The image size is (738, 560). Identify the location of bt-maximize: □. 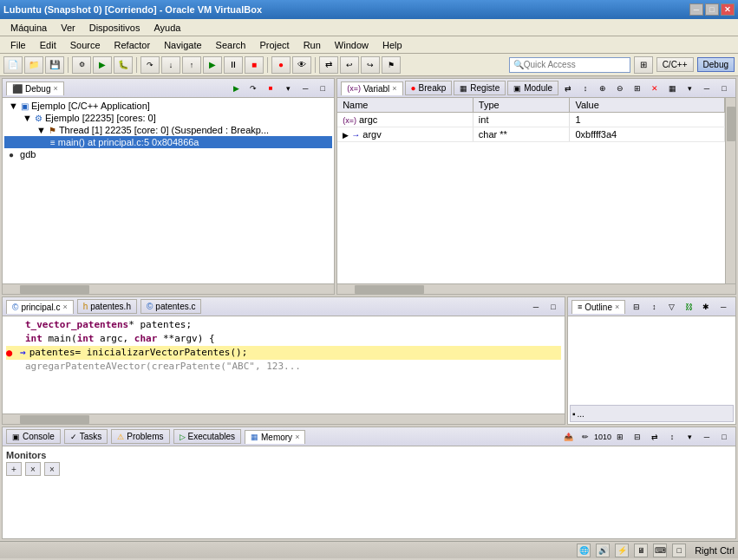
(724, 437).